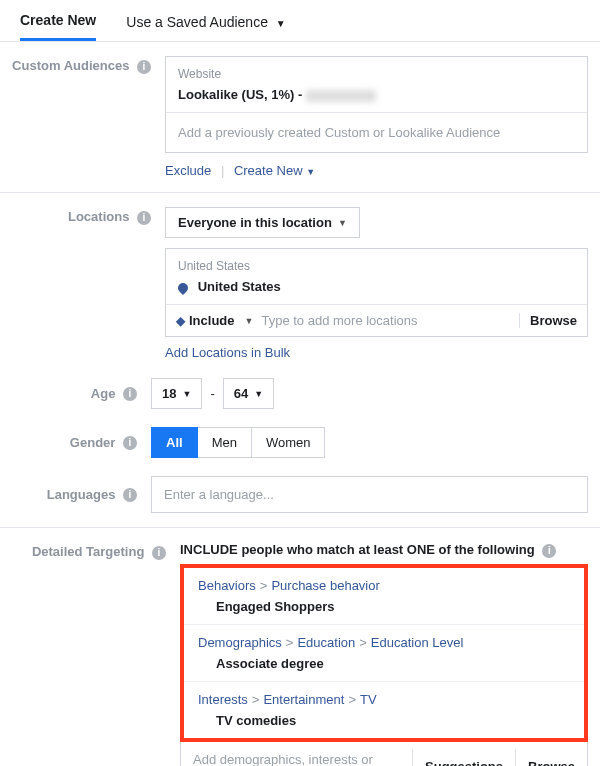 This screenshot has height=766, width=600. I want to click on tab-saved-audience: Use a Saved Audience ▼, so click(206, 21).